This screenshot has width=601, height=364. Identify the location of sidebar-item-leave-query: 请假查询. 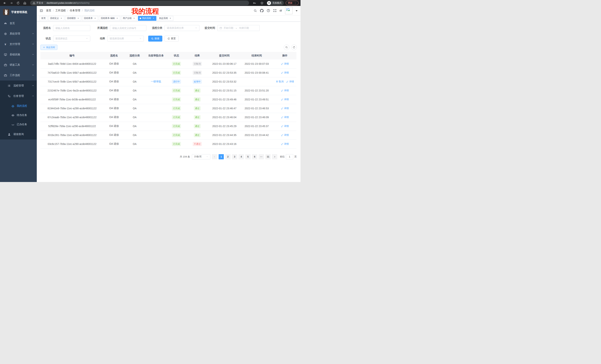
(19, 134).